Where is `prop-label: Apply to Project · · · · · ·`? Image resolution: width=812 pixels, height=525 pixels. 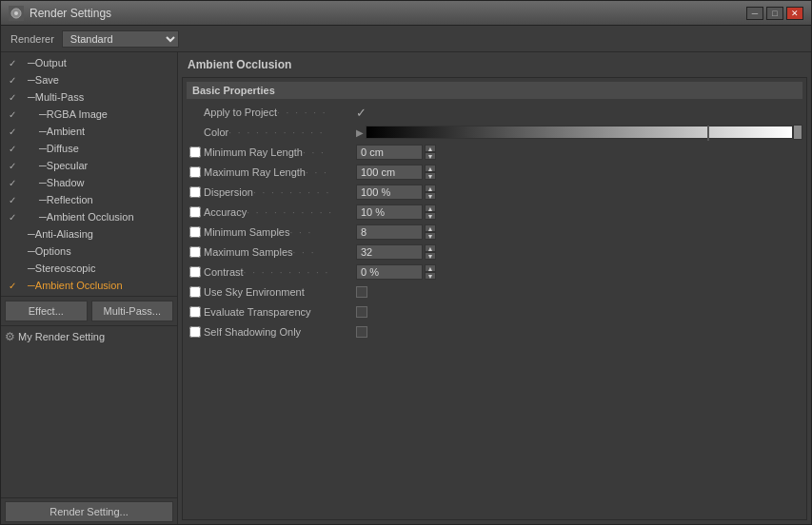 prop-label: Apply to Project · · · · · · is located at coordinates (280, 112).